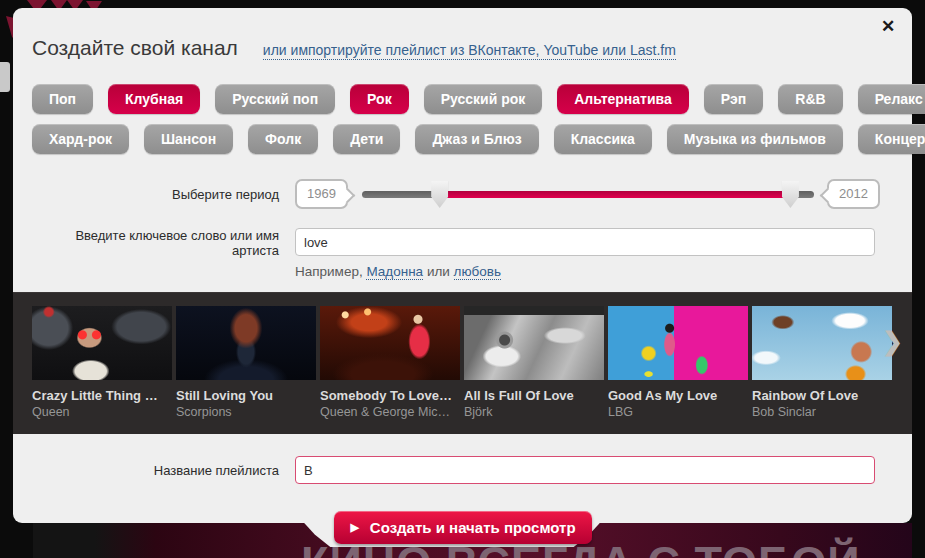 The image size is (925, 558). What do you see at coordinates (102, 412) in the screenshot?
I see `video-artist: Queen` at bounding box center [102, 412].